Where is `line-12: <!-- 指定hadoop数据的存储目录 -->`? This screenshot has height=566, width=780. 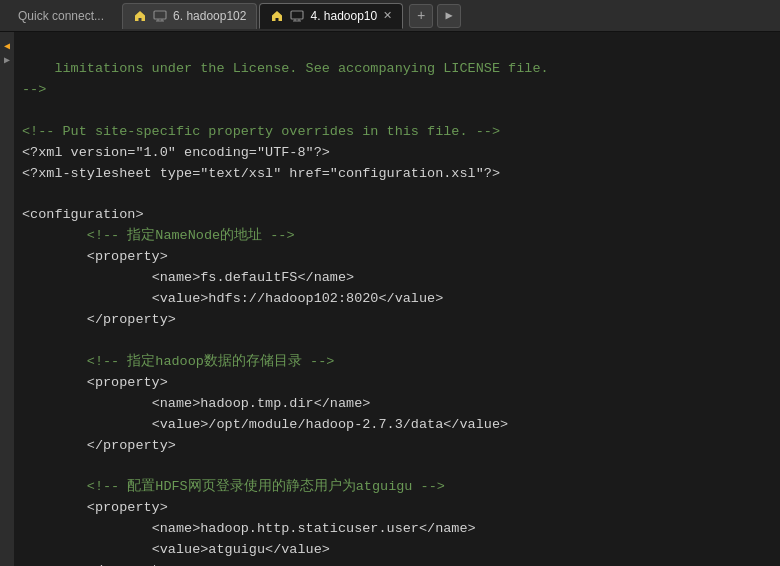
line-12: <!-- 指定hadoop数据的存储目录 --> is located at coordinates (178, 362).